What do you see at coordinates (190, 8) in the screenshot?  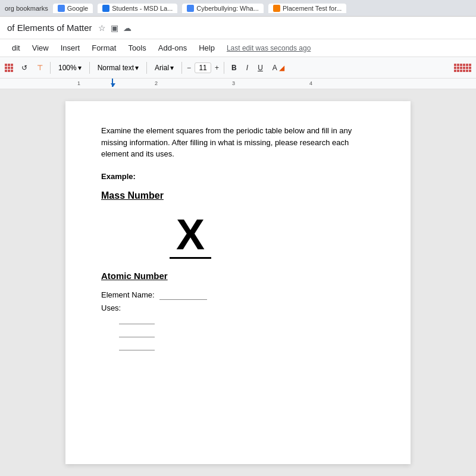 I see `cyber-favicon` at bounding box center [190, 8].